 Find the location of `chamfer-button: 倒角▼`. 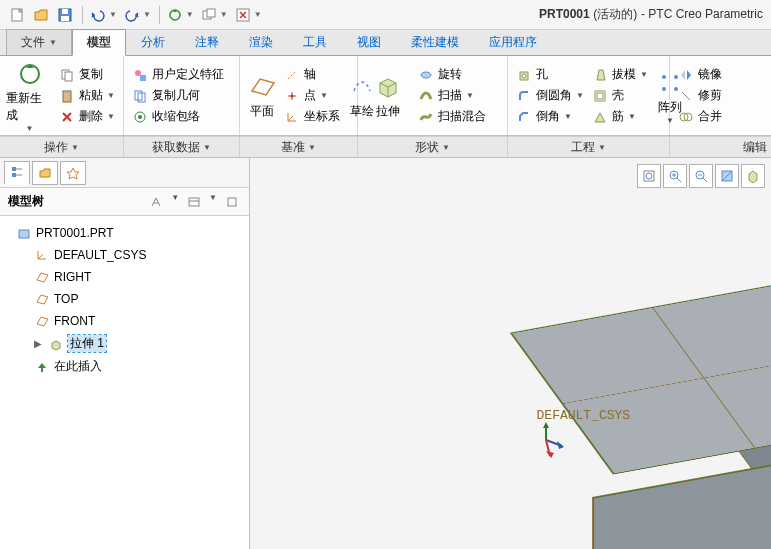

chamfer-button: 倒角▼ is located at coordinates (550, 116).